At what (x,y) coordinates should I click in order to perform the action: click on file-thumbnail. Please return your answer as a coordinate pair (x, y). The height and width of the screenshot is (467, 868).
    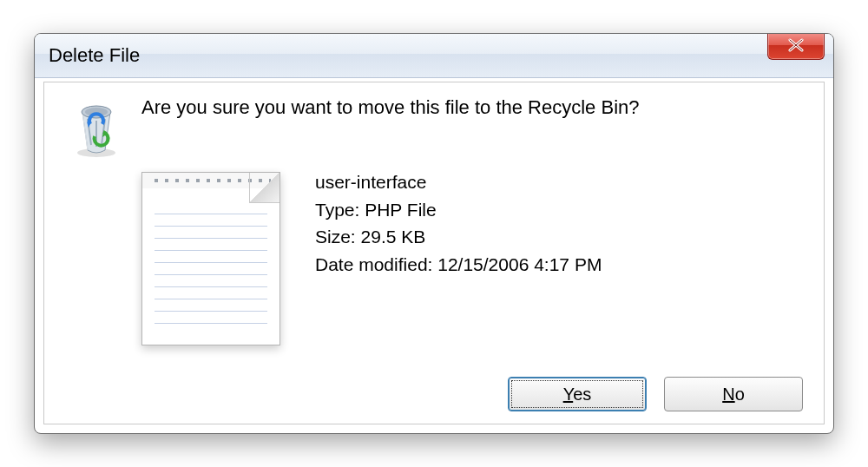
    Looking at the image, I should click on (211, 259).